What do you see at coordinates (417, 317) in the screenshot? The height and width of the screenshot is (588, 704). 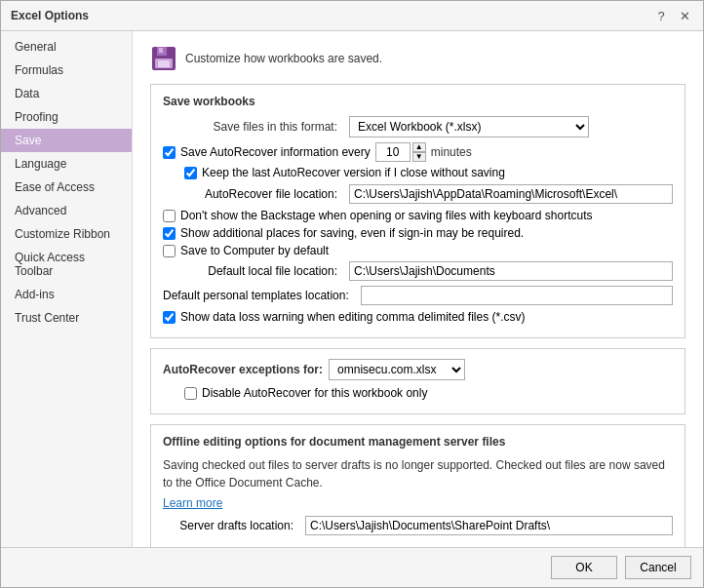 I see `show-data-loss-row: Show data loss warning when editing comm…` at bounding box center [417, 317].